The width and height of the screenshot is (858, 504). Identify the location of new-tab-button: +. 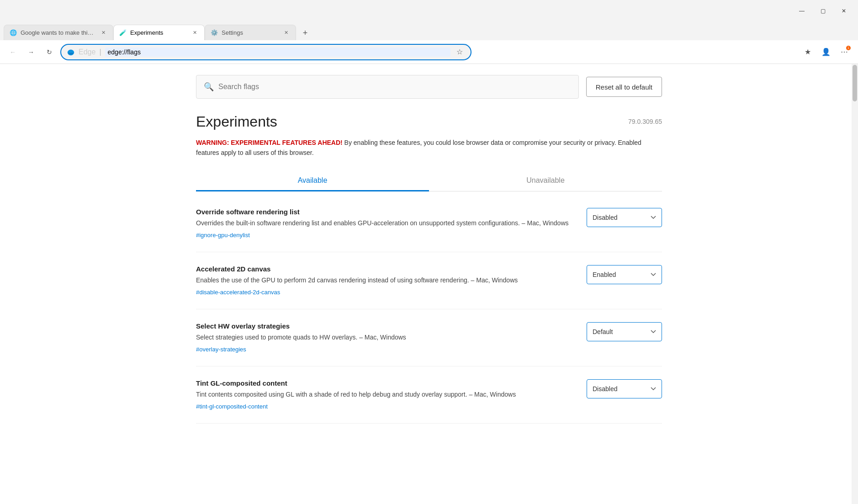
(305, 33).